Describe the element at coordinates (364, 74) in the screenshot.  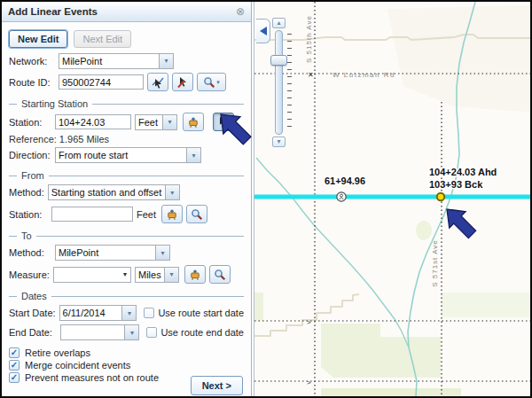
I see `street-label-horizontal: W Lutzman Rd` at that location.